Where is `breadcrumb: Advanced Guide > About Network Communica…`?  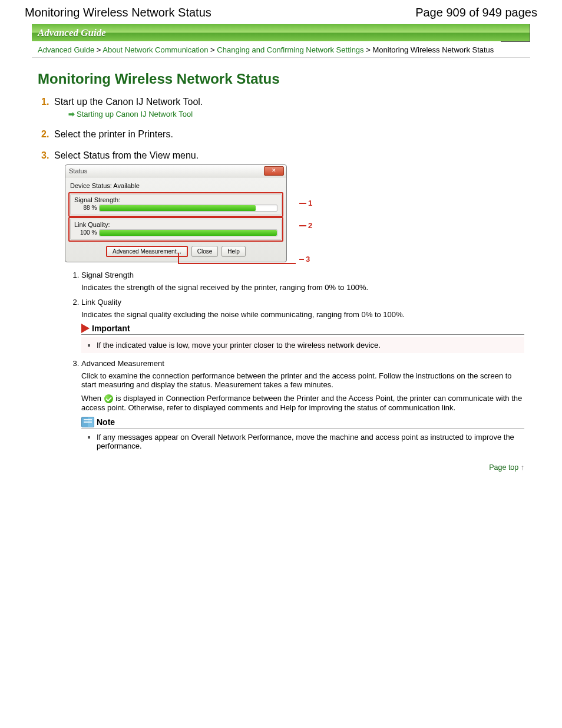
breadcrumb: Advanced Guide > About Network Communica… is located at coordinates (281, 50).